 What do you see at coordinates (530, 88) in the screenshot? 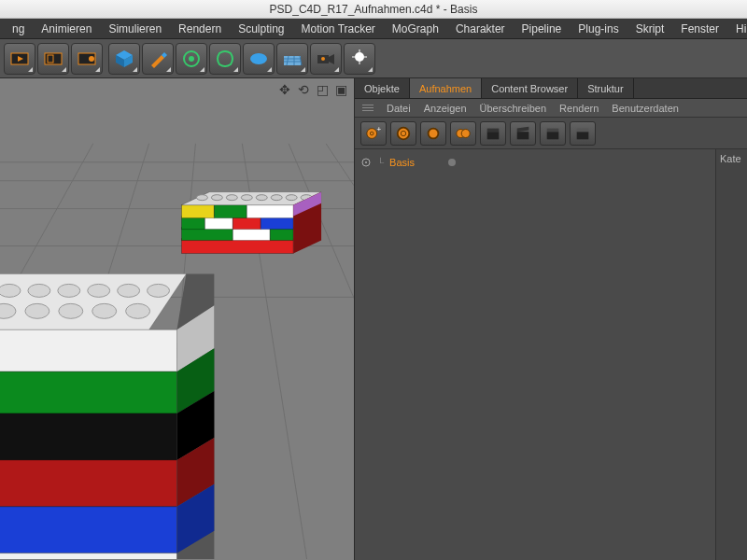
I see `tab-content-browser: Content Browser` at bounding box center [530, 88].